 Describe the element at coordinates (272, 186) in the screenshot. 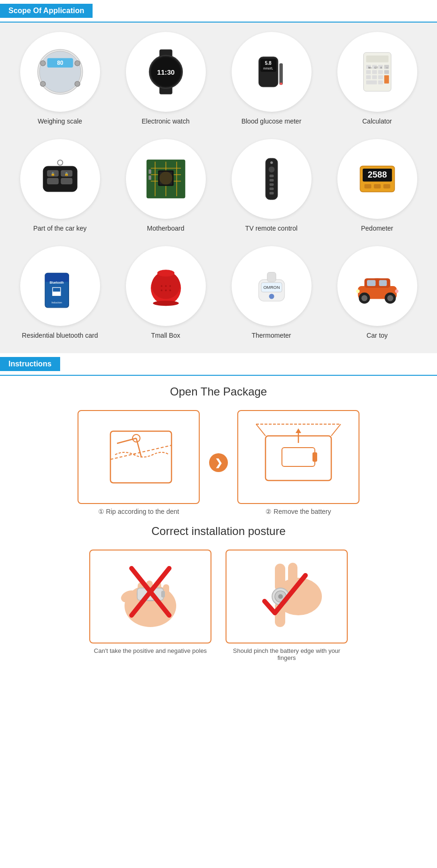

I see `app-item-tv-remote: TV remote control` at that location.